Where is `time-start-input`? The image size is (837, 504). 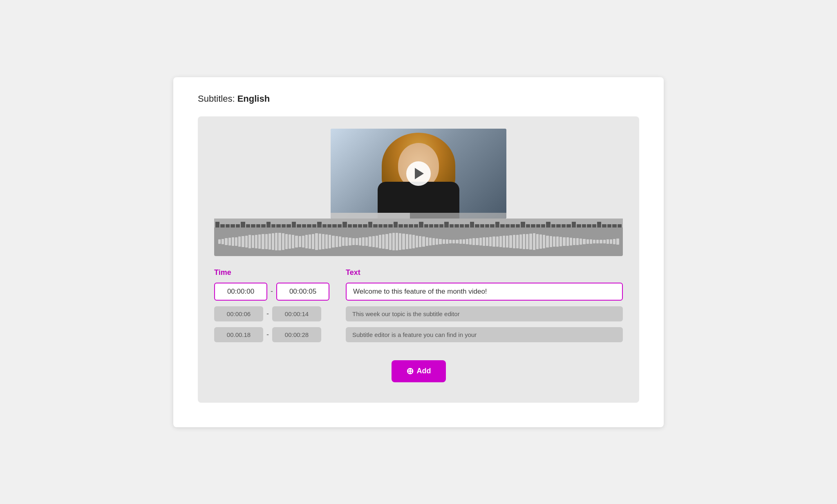 time-start-input is located at coordinates (241, 292).